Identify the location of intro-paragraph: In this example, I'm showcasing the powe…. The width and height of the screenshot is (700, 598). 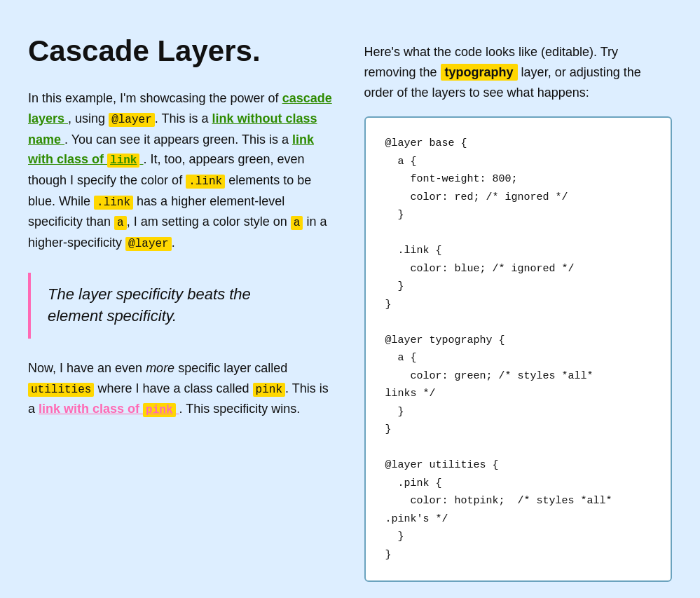
(182, 171).